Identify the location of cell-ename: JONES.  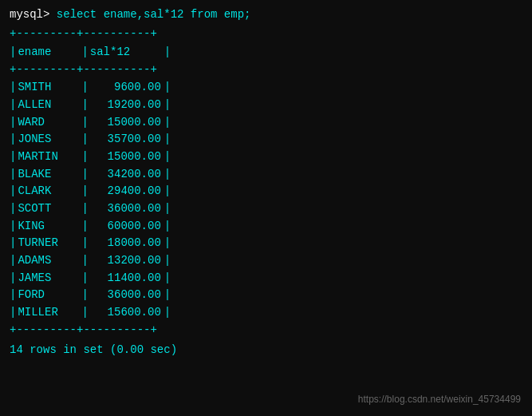
(49, 140).